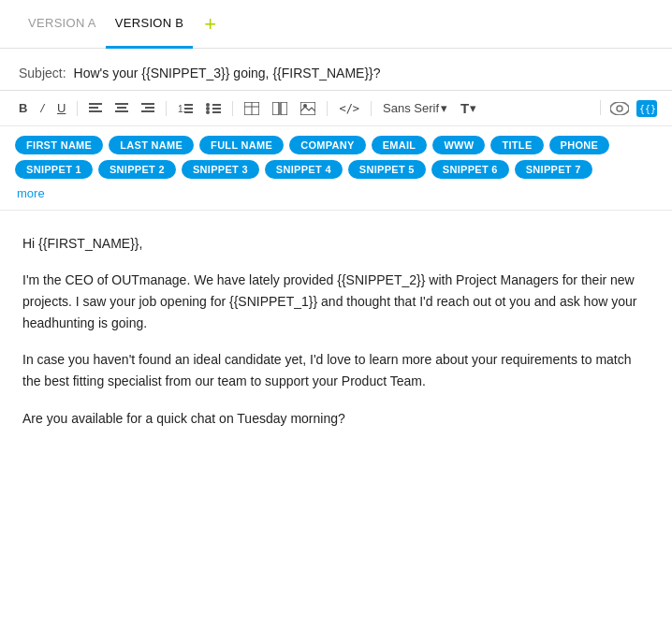  I want to click on body-paragraph-2: In case you haven't found an ideal candi…, so click(336, 371).